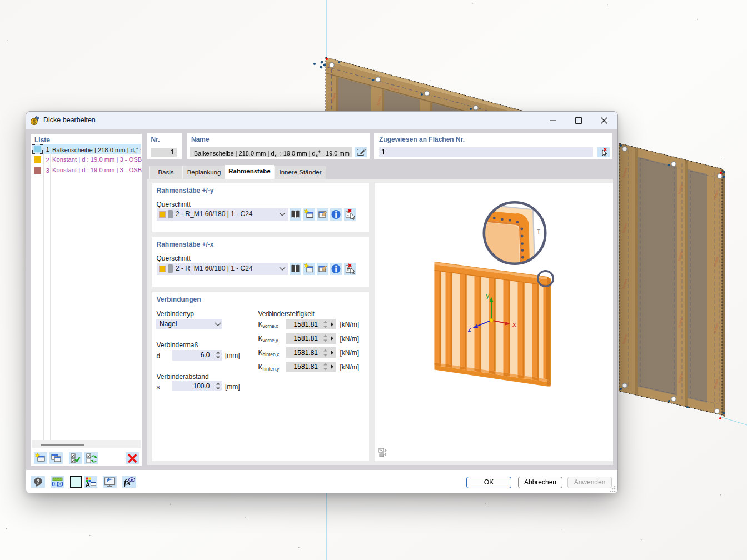 Image resolution: width=747 pixels, height=560 pixels. What do you see at coordinates (58, 484) in the screenshot?
I see `svg-text: 0.00` at bounding box center [58, 484].